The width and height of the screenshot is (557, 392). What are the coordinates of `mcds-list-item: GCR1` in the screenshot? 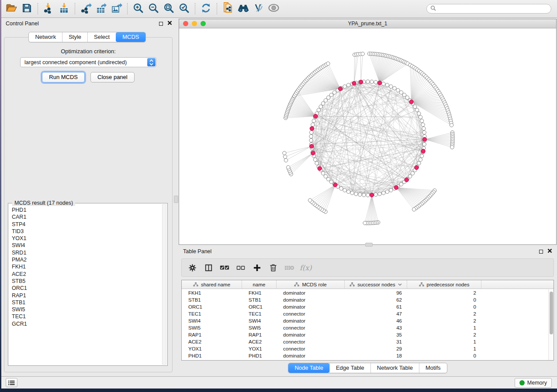 It's located at (86, 324).